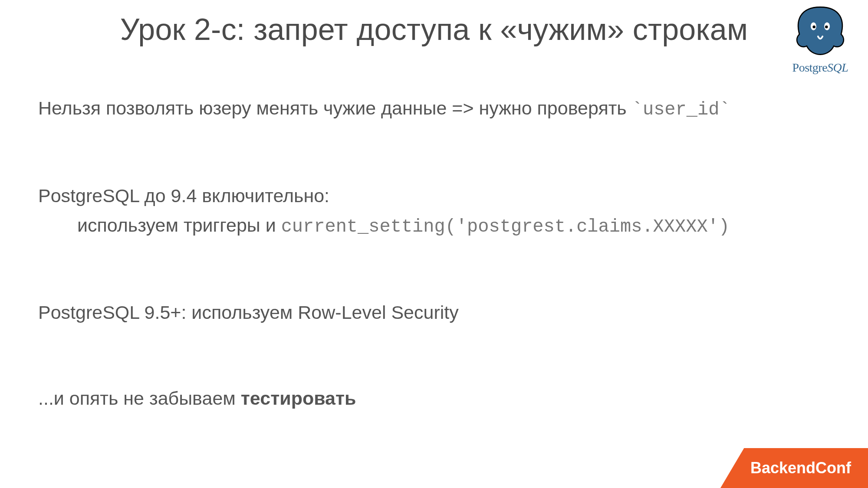 The image size is (868, 488). Describe the element at coordinates (820, 39) in the screenshot. I see `postgresql-logo: PostgreSQL` at that location.